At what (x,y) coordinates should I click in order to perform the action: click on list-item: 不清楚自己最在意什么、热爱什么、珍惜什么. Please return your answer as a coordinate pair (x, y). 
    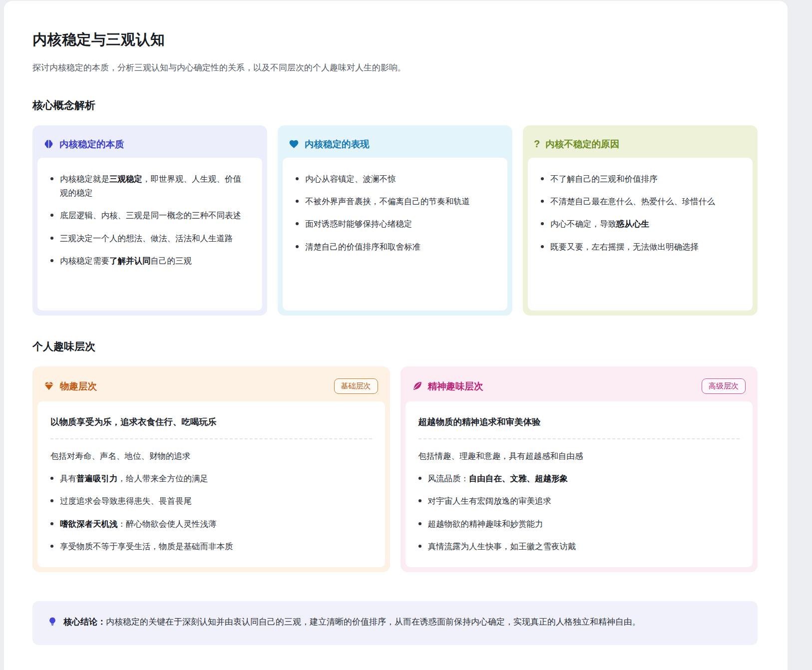
    Looking at the image, I should click on (640, 201).